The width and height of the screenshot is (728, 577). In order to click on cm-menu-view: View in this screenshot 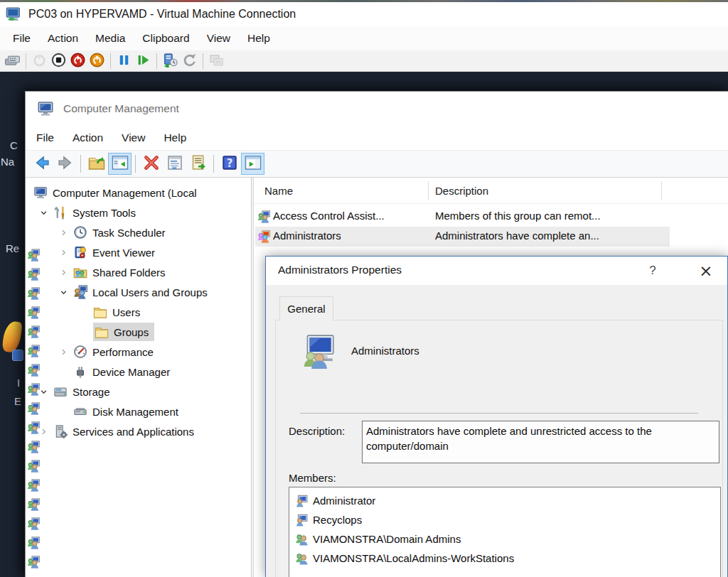, I will do `click(134, 138)`.